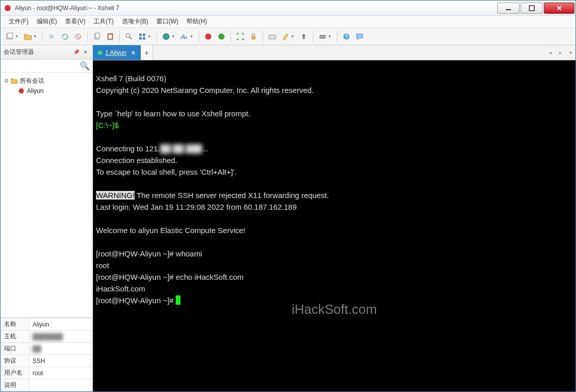 This screenshot has width=576, height=392. I want to click on add-tab-button: +, so click(147, 53).